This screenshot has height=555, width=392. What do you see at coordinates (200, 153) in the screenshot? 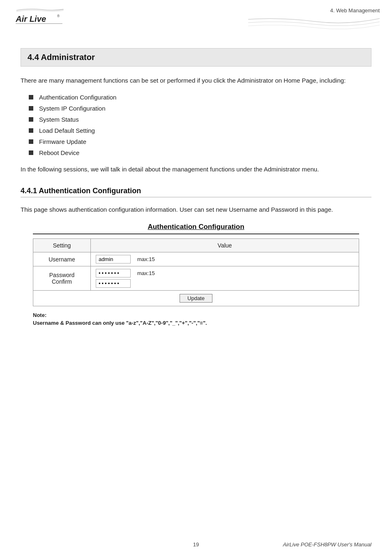
I see `list-item: Reboot Device` at bounding box center [200, 153].